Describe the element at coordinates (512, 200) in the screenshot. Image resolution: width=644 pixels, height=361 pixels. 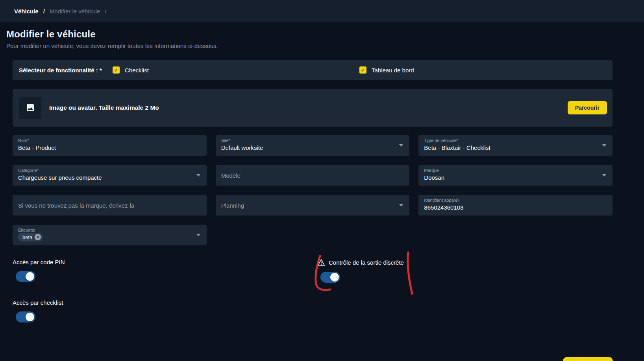
I see `field-label: Identifiant appareil` at that location.